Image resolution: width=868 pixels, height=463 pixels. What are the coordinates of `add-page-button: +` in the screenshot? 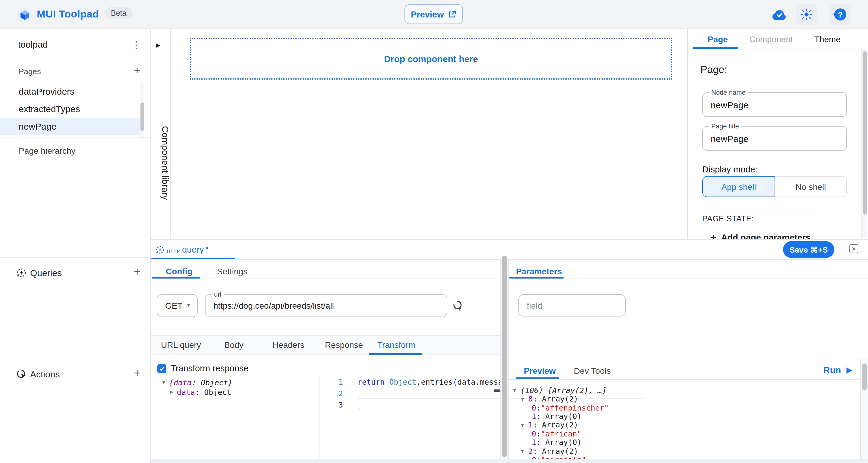 It's located at (137, 70).